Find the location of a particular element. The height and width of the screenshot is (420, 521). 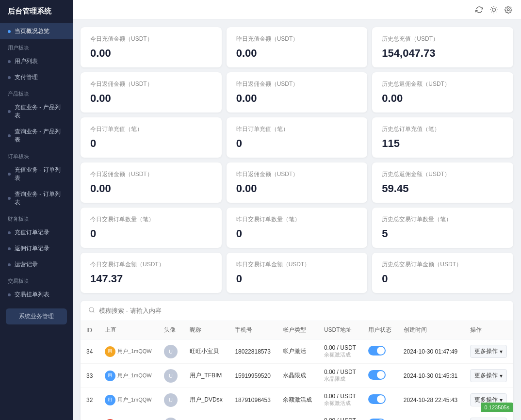

sidebar-item-trade-order: 交易挂单列表 is located at coordinates (36, 295).